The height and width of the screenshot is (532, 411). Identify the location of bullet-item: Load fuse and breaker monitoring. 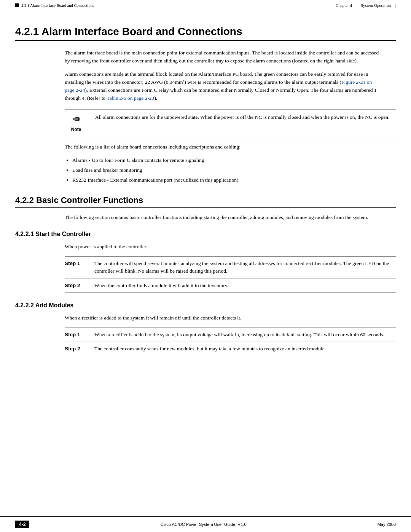
(226, 170).